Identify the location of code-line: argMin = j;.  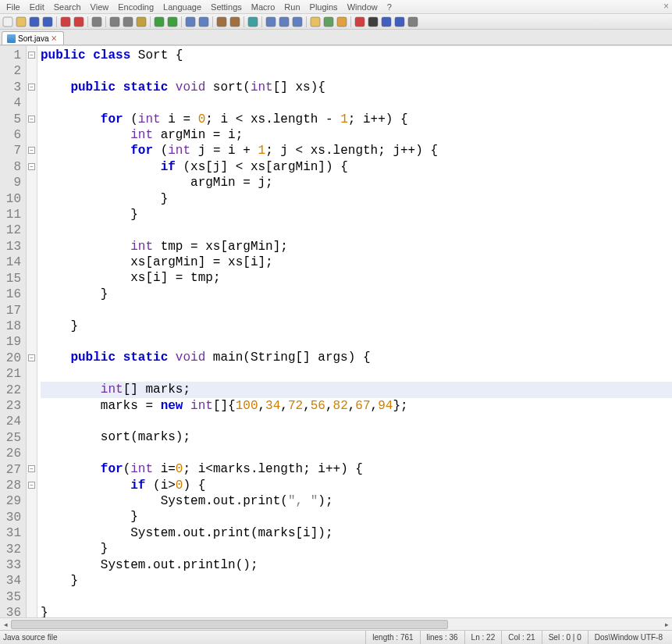
(356, 183).